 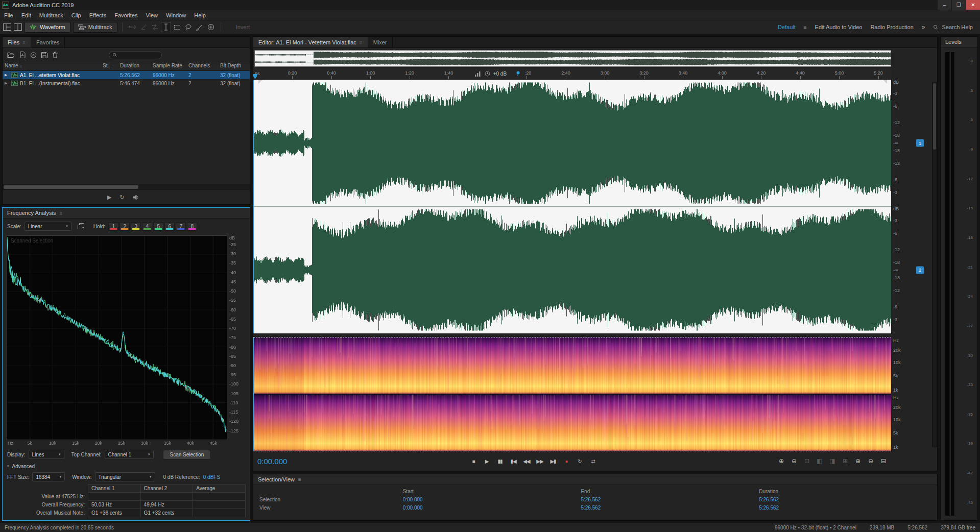 What do you see at coordinates (22, 55) in the screenshot?
I see `import-file-icon` at bounding box center [22, 55].